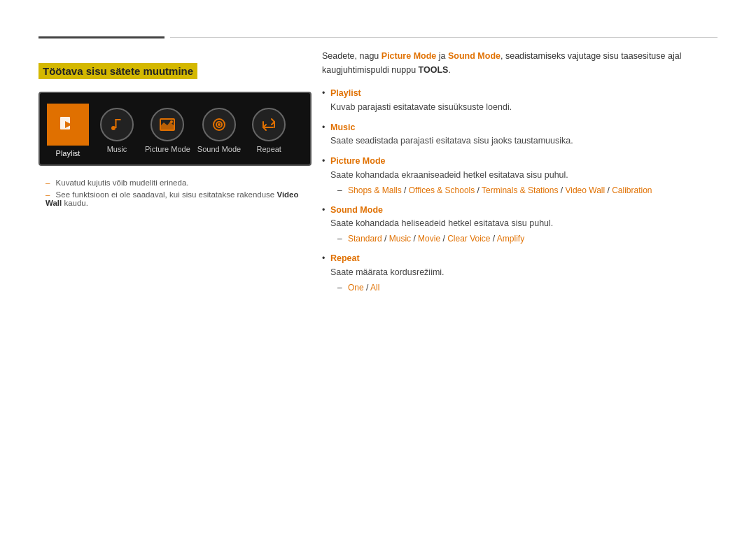 This screenshot has width=756, height=534. Describe the element at coordinates (375, 288) in the screenshot. I see `repeat-opt-2: All` at that location.